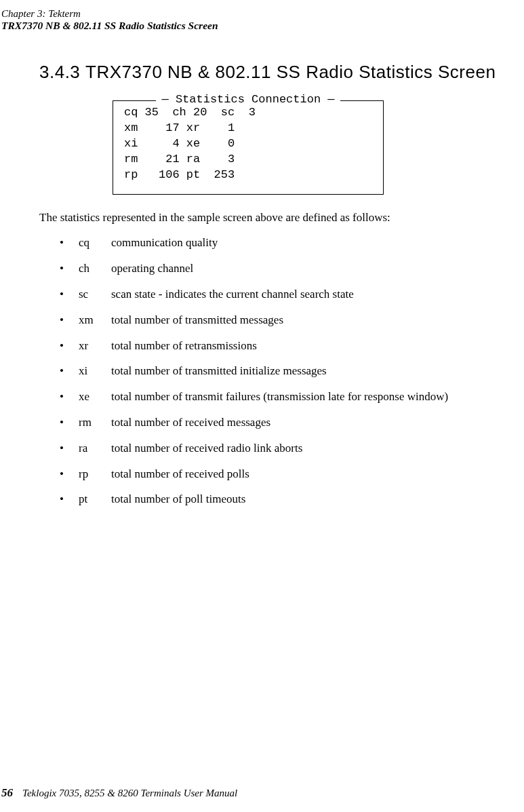 The height and width of the screenshot is (812, 524). What do you see at coordinates (291, 423) in the screenshot?
I see `list-item: • rm total number of received messages` at bounding box center [291, 423].